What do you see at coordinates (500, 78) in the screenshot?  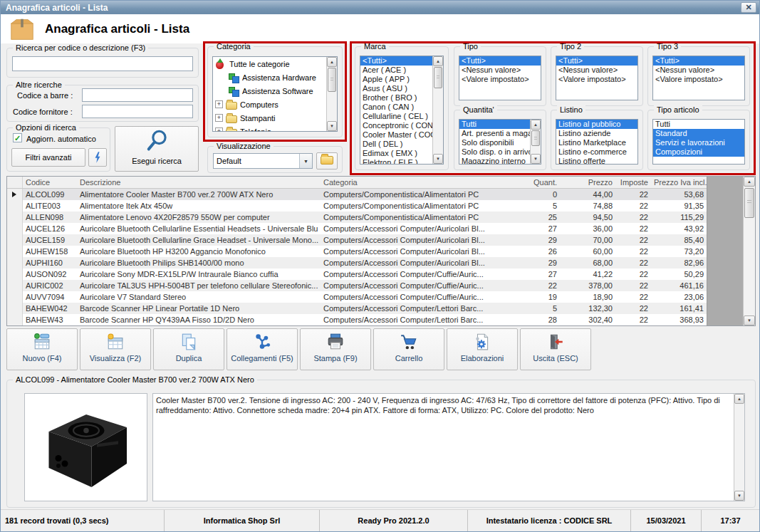 I see `type-listbox: <Tutti> <Nessun valore> <Valore impostat…` at bounding box center [500, 78].